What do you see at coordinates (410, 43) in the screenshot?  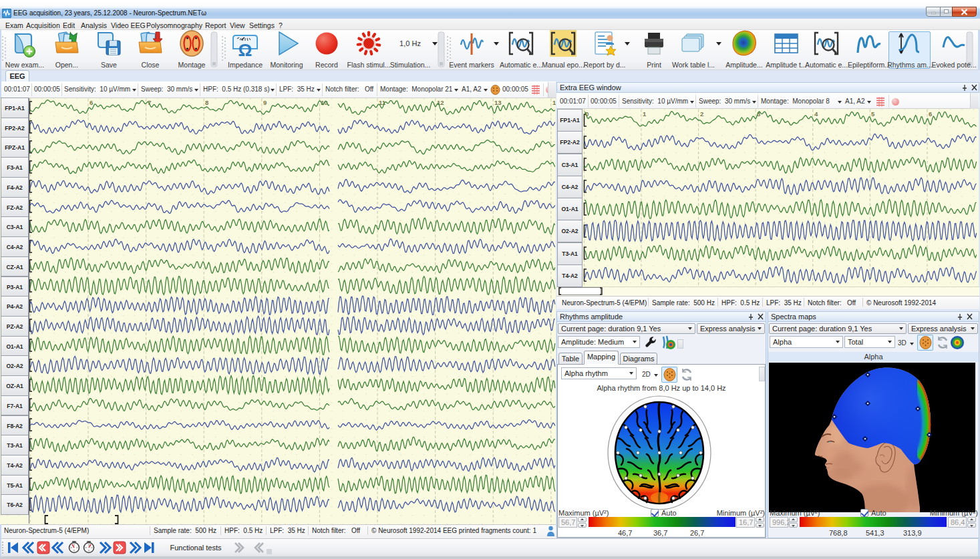 I see `svg-text: 1,0 Hz` at bounding box center [410, 43].